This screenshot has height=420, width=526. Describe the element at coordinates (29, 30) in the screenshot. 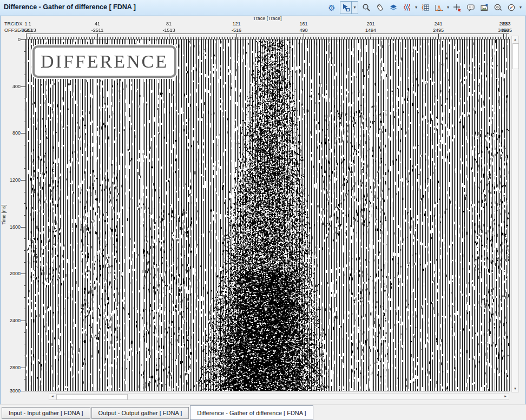

I see `offset-tick-label: -3513` at that location.